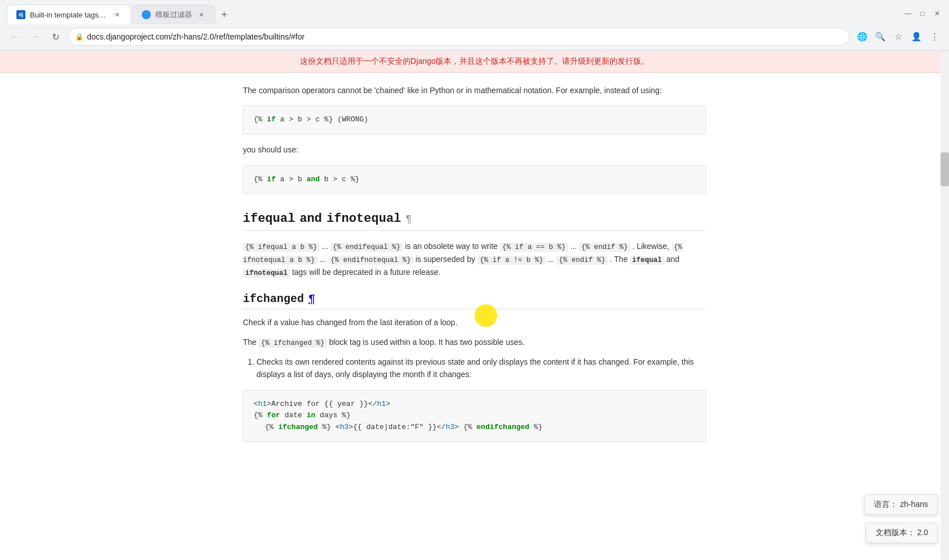 This screenshot has width=949, height=560. Describe the element at coordinates (69, 15) in the screenshot. I see `tab-active: dj Built-in template tags and filte... ✕` at that location.